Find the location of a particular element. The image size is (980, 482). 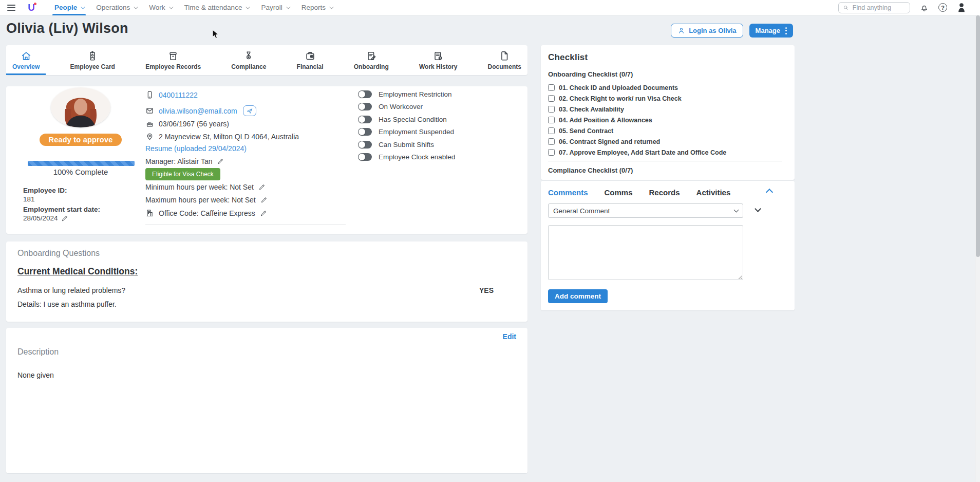

tab-documents: Documents is located at coordinates (504, 60).